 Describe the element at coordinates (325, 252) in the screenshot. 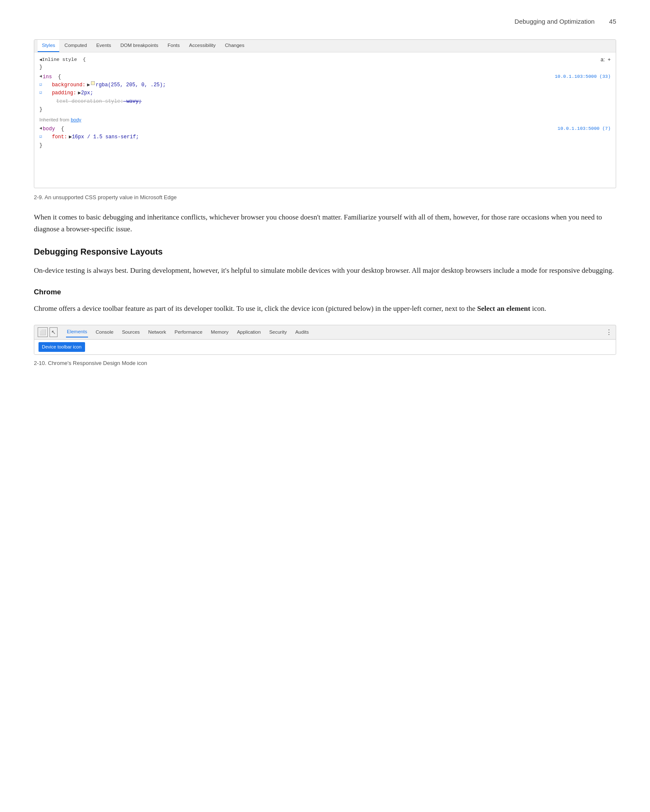

I see `section-heading-responsive: Debugging Responsive Layouts` at that location.